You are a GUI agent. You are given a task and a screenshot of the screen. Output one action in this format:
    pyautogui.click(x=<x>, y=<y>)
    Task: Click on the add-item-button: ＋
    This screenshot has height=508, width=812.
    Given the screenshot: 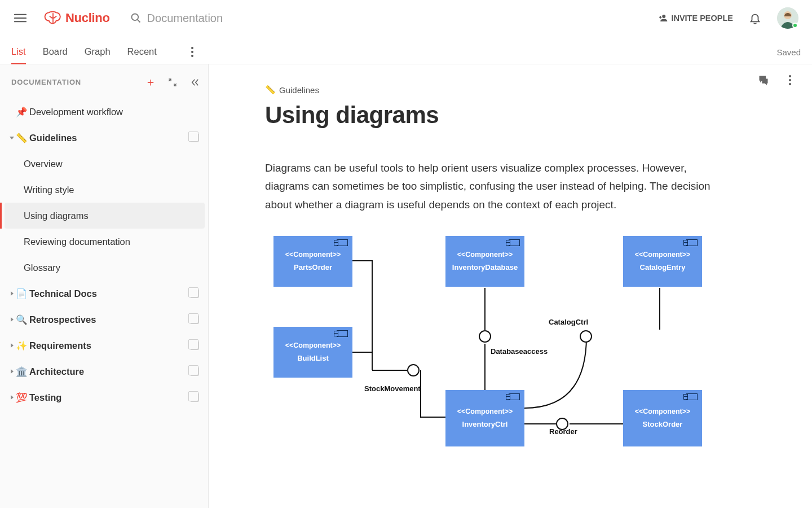 What is the action you would take?
    pyautogui.click(x=150, y=82)
    